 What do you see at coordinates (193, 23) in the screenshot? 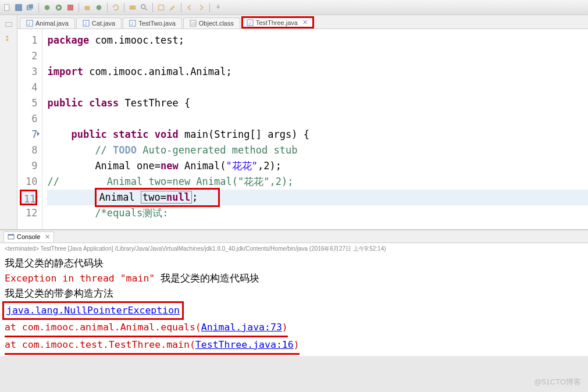
I see `svg-text: 10` at bounding box center [193, 23].